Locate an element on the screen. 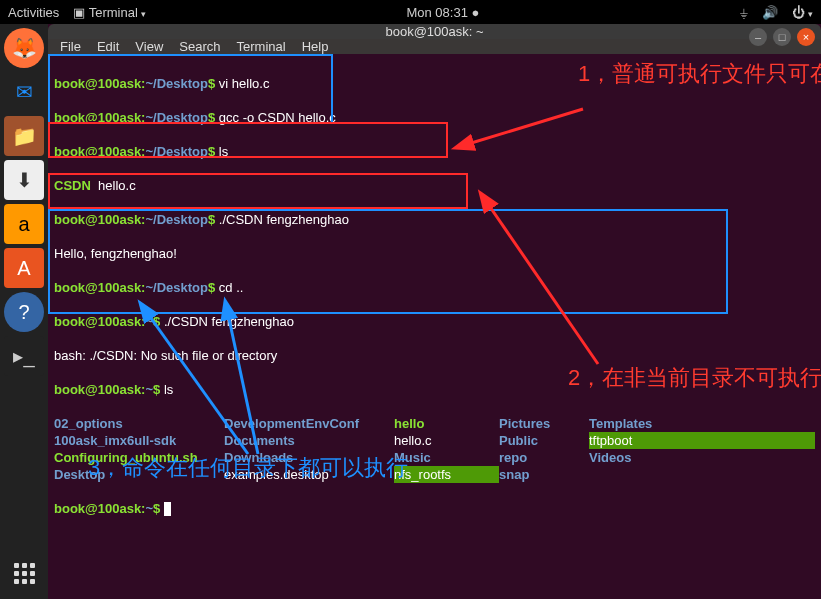  annotation-note-3: 3，命令在任何目录下都可以执行 is located at coordinates (248, 468).